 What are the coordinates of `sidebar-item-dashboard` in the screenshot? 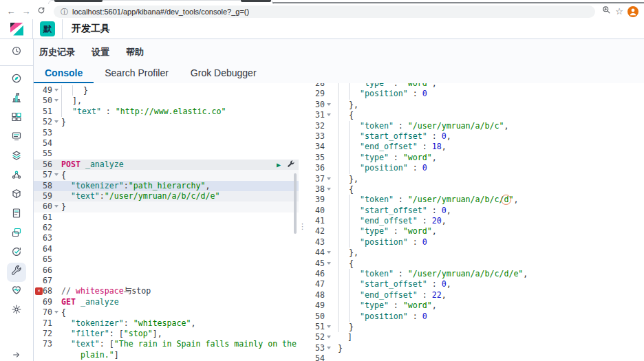 It's located at (17, 118).